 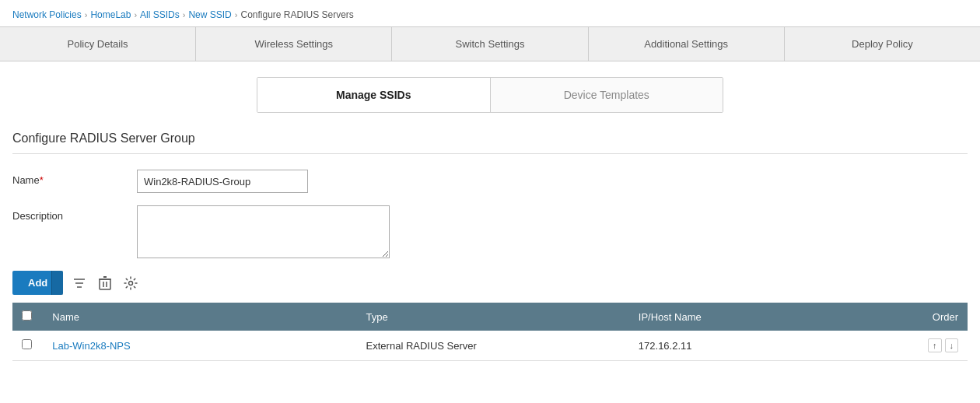 What do you see at coordinates (490, 44) in the screenshot?
I see `tab-switch-settings: Switch Settings` at bounding box center [490, 44].